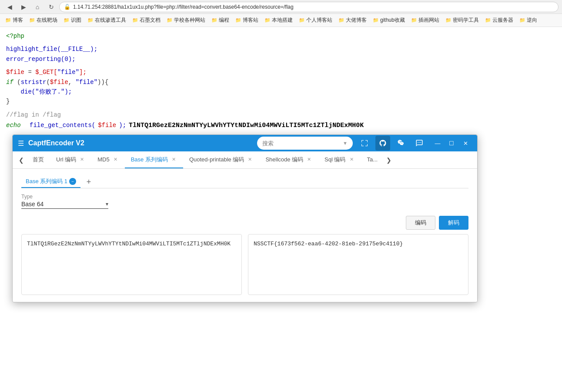  What do you see at coordinates (438, 143) in the screenshot?
I see `minimize-button: —` at bounding box center [438, 143].